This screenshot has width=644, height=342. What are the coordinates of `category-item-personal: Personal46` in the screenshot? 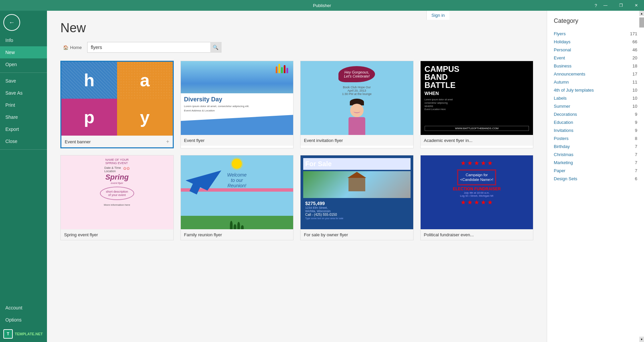 It's located at (596, 50).